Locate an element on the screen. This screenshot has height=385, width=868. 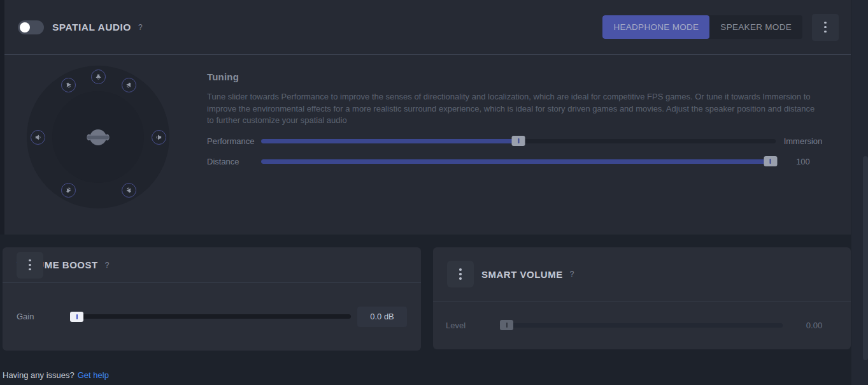
distance-label: Distance is located at coordinates (234, 162).